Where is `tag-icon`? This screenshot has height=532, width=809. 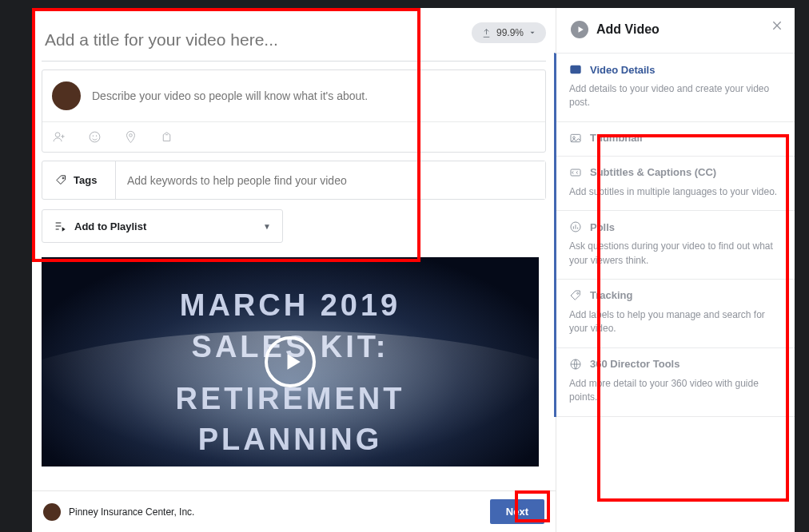 tag-icon is located at coordinates (61, 181).